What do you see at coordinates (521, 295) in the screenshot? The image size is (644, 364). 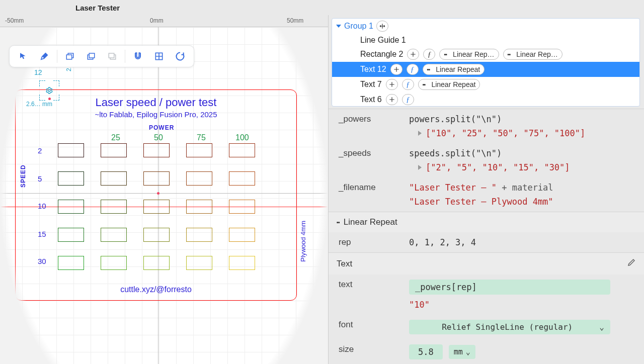 I see `param-value: _powers[rep] "10"` at bounding box center [521, 295].